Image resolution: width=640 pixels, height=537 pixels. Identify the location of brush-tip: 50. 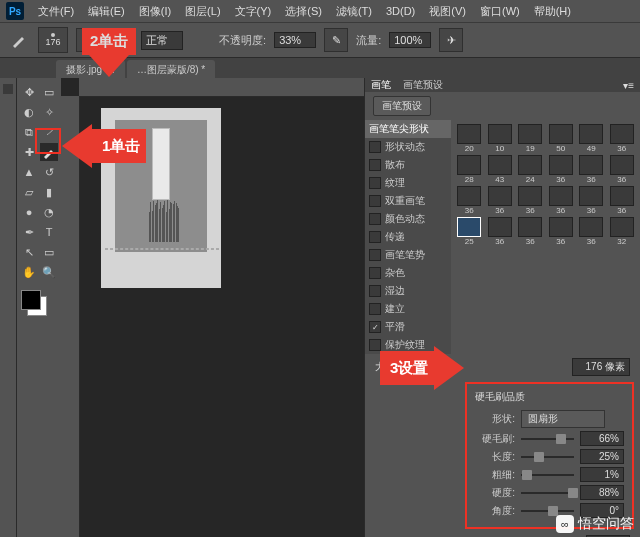
(562, 138).